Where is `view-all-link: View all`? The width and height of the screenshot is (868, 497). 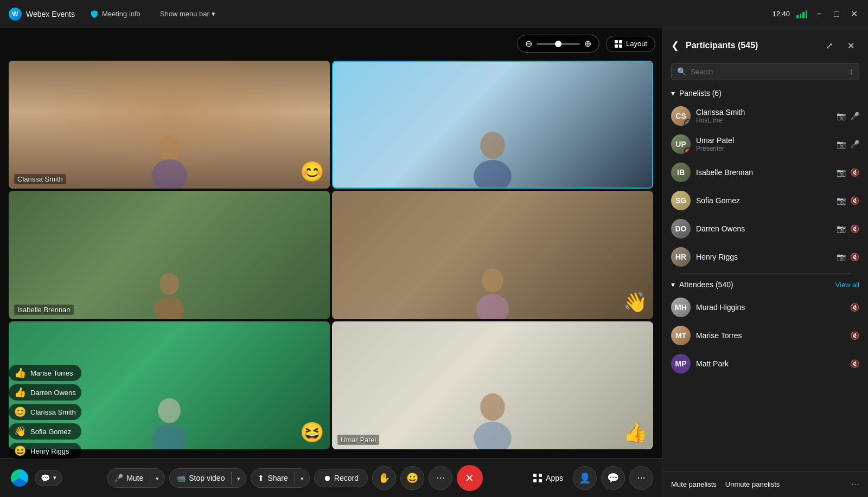
view-all-link: View all is located at coordinates (847, 285).